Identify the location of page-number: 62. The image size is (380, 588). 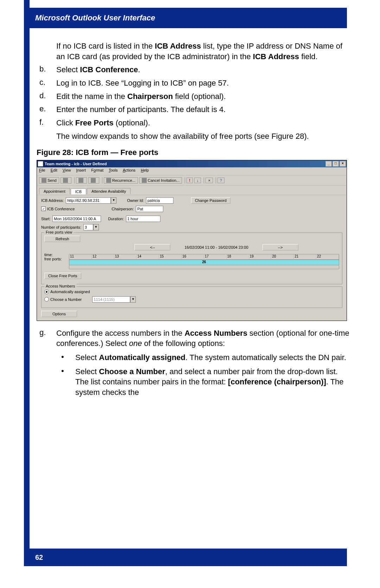
(39, 557).